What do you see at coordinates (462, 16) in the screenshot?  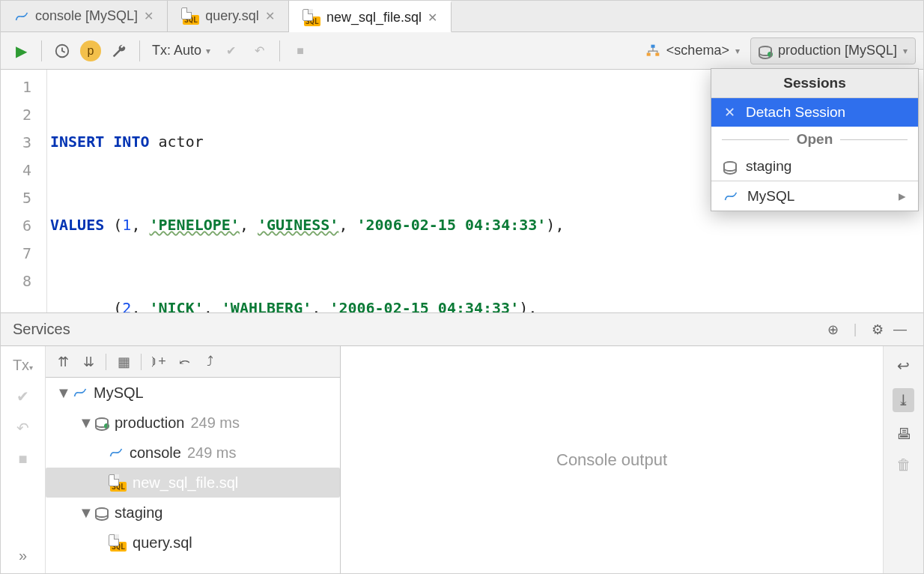 I see `editor-tabs: console [MySQL] ✕ SQL query.sql ✕ SQL ne…` at bounding box center [462, 16].